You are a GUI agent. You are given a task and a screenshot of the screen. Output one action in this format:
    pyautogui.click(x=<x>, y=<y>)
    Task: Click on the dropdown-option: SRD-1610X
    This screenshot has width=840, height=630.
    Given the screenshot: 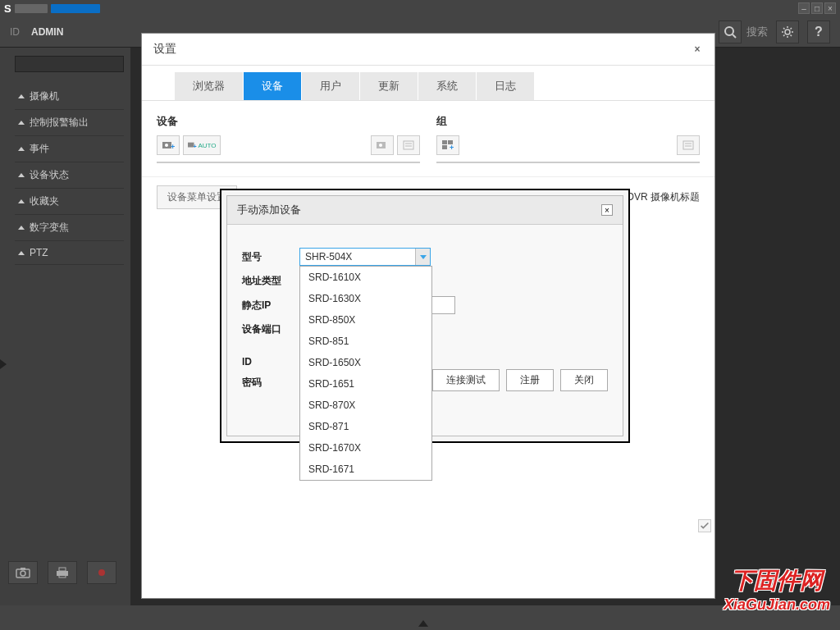 What is the action you would take?
    pyautogui.click(x=366, y=277)
    